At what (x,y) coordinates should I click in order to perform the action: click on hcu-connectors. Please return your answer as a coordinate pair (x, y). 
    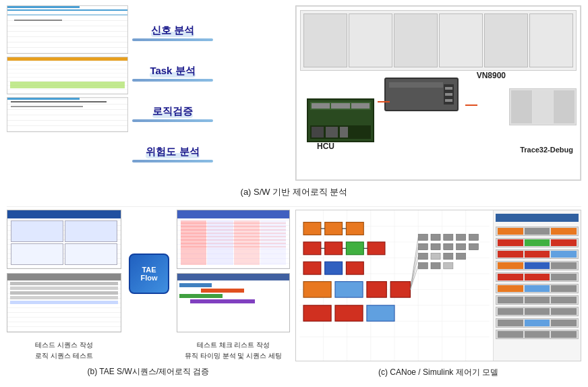
    Looking at the image, I should click on (341, 106).